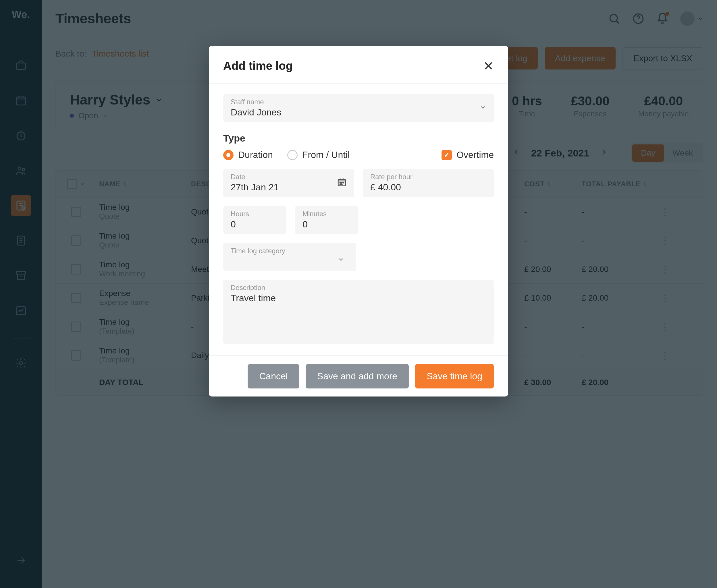 The image size is (717, 588). What do you see at coordinates (326, 155) in the screenshot?
I see `type-fromuntil-label: From / Until` at bounding box center [326, 155].